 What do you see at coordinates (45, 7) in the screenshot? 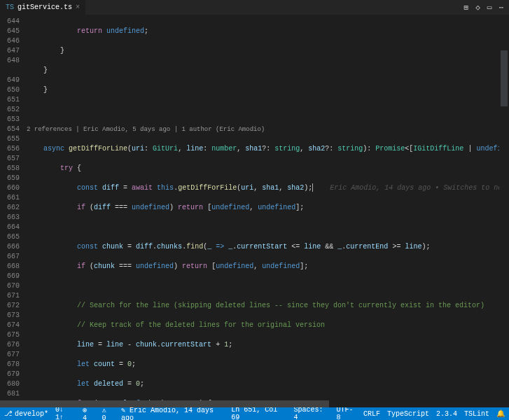
I see `tab-label: gitService.ts` at bounding box center [45, 7].